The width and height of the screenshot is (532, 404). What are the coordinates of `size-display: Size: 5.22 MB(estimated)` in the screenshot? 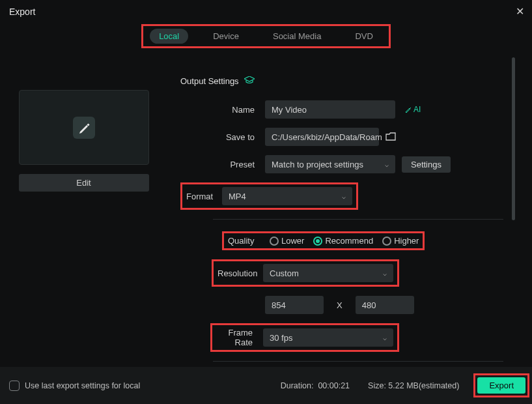 It's located at (413, 386).